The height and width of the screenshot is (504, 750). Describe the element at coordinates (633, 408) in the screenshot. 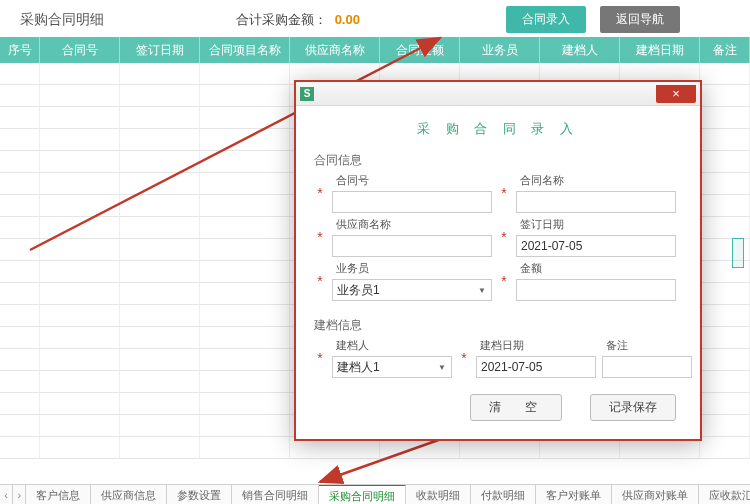

I see `save-button: 记录保存` at that location.